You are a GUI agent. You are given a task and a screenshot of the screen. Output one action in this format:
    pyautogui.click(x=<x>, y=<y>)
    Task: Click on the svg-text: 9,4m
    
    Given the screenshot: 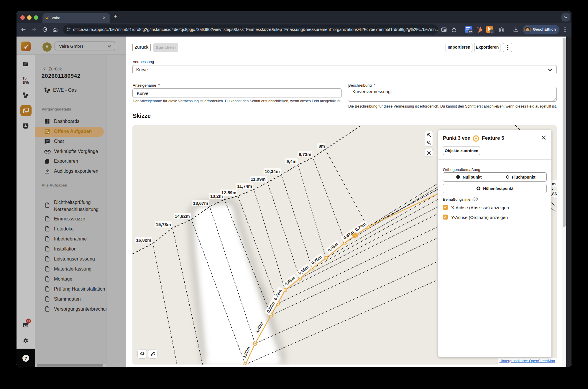 What is the action you would take?
    pyautogui.click(x=291, y=161)
    